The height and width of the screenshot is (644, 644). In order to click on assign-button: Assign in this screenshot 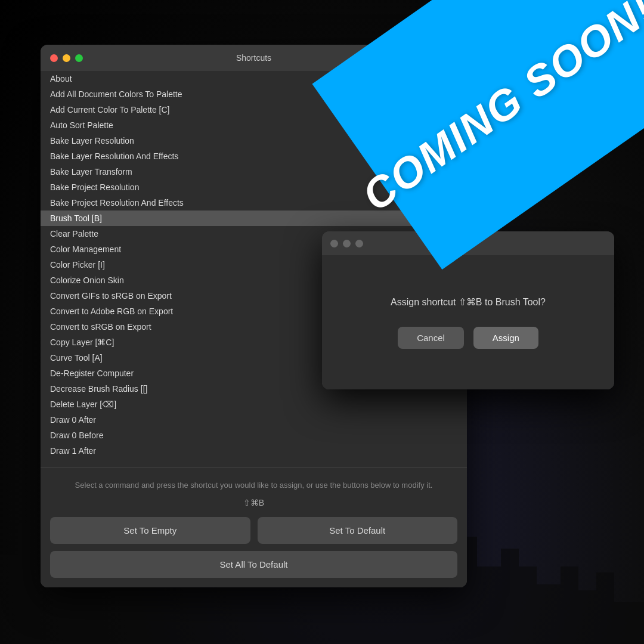, I will do `click(506, 338)`.